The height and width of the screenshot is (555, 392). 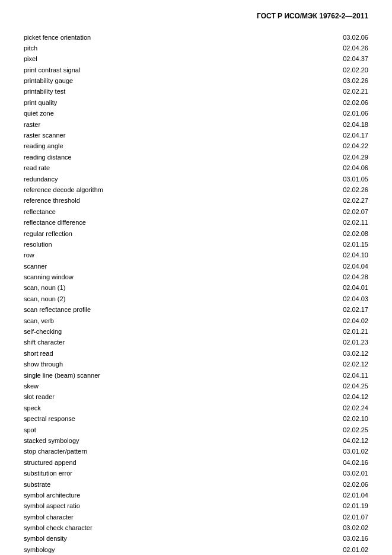 I want to click on term-cell: scan, noun (1), so click(x=145, y=288).